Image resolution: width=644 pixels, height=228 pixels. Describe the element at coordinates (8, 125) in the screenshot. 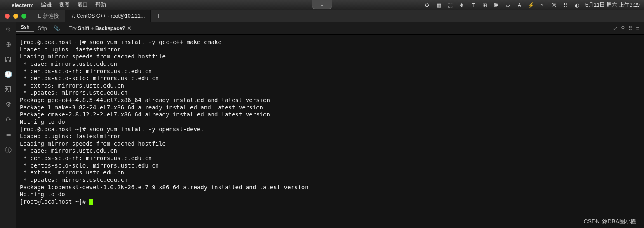

I see `left-rail: ⎋ ⊕ 🕮 🕘 🖼 ⚙ ⟳ ≣ ⓘ` at that location.